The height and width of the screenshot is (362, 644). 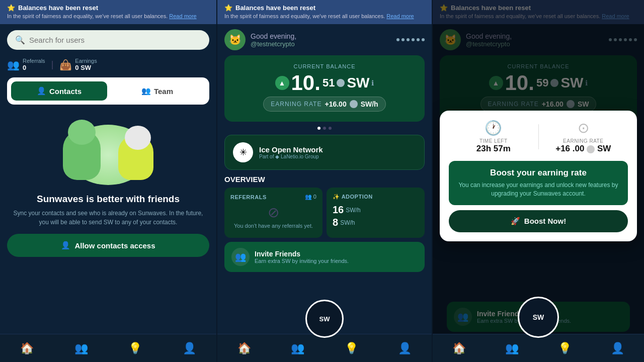 I want to click on invite-banner: 👥 Invite Friends Earn extra SW by inviti…, so click(x=325, y=257).